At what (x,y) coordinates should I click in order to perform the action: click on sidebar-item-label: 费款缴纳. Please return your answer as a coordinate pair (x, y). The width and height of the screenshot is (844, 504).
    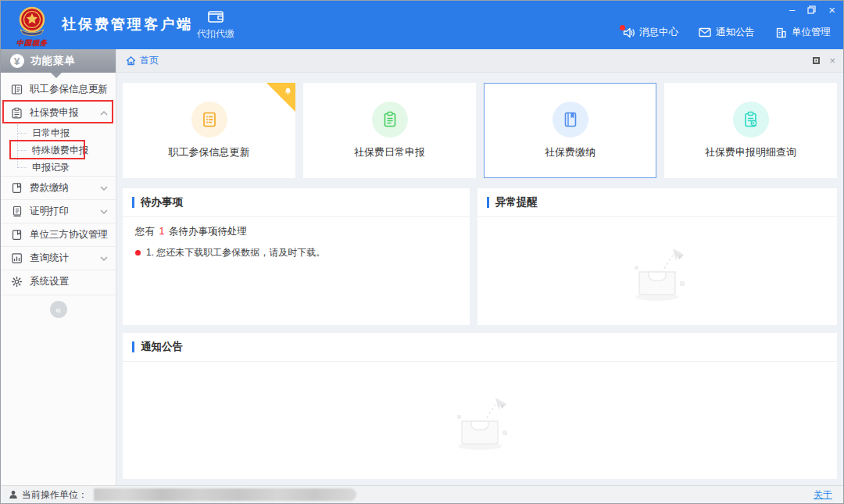
    Looking at the image, I should click on (49, 188).